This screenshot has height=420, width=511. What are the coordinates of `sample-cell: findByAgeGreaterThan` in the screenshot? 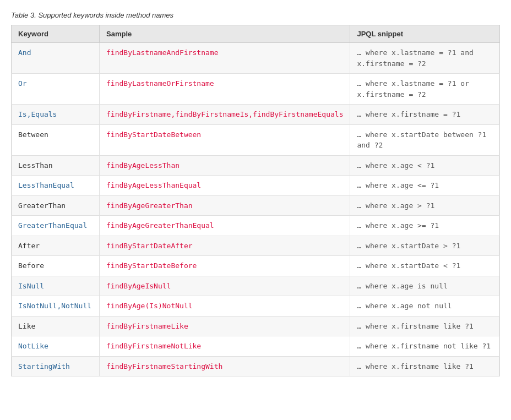 It's located at (225, 206).